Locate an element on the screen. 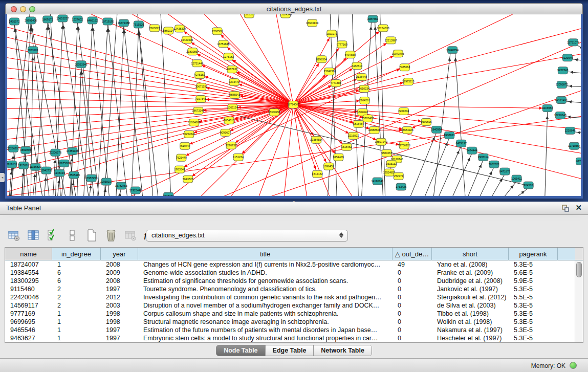  show-column-icon is located at coordinates (33, 235).